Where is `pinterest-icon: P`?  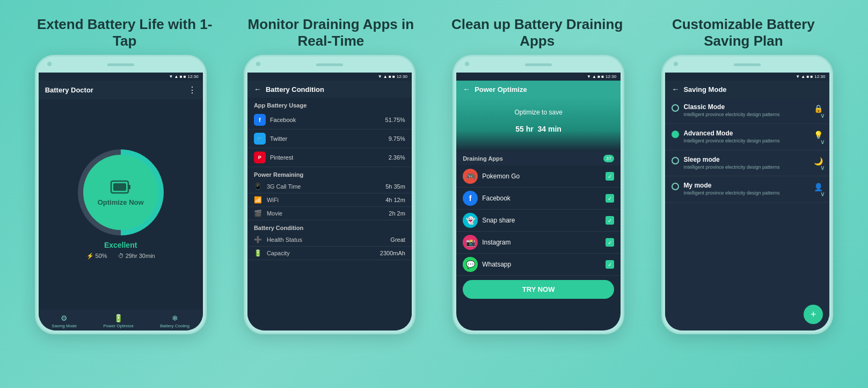 pinterest-icon: P is located at coordinates (260, 157).